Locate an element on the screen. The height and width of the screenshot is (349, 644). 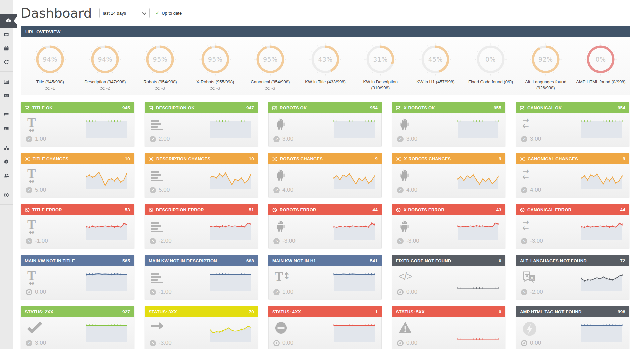
card-canonical-changes: CANONICAL CHANGES 9 →← ↗ 4.00 is located at coordinates (573, 175).